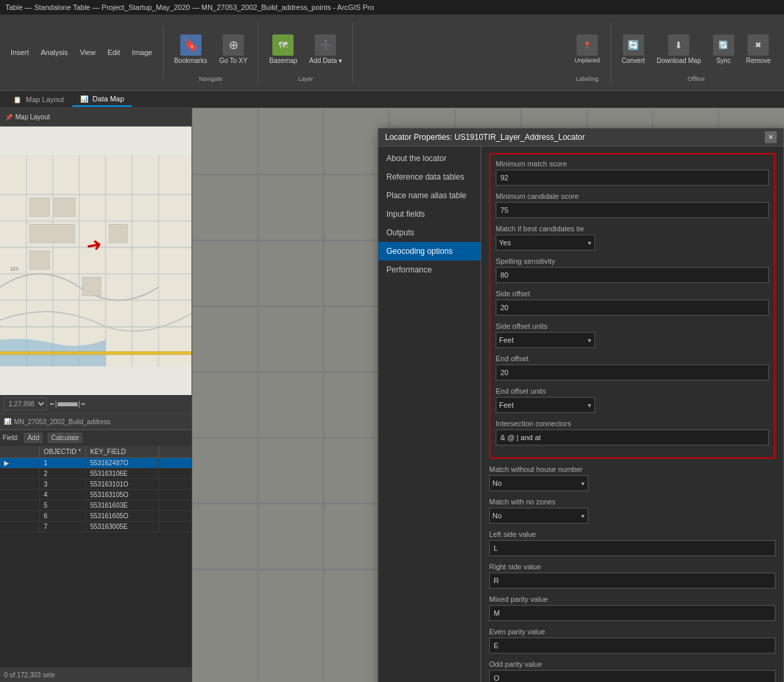 The height and width of the screenshot is (682, 784). I want to click on nav-item-outputs: Outputs, so click(429, 233).